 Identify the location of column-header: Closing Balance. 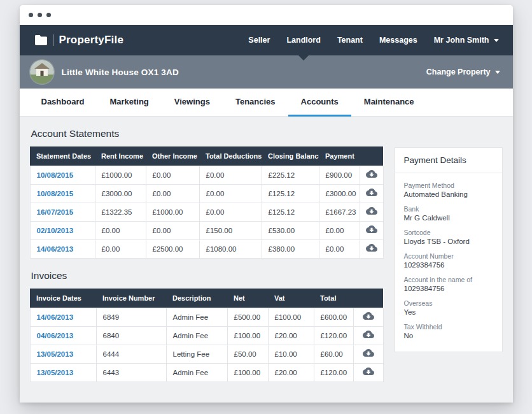
(290, 157).